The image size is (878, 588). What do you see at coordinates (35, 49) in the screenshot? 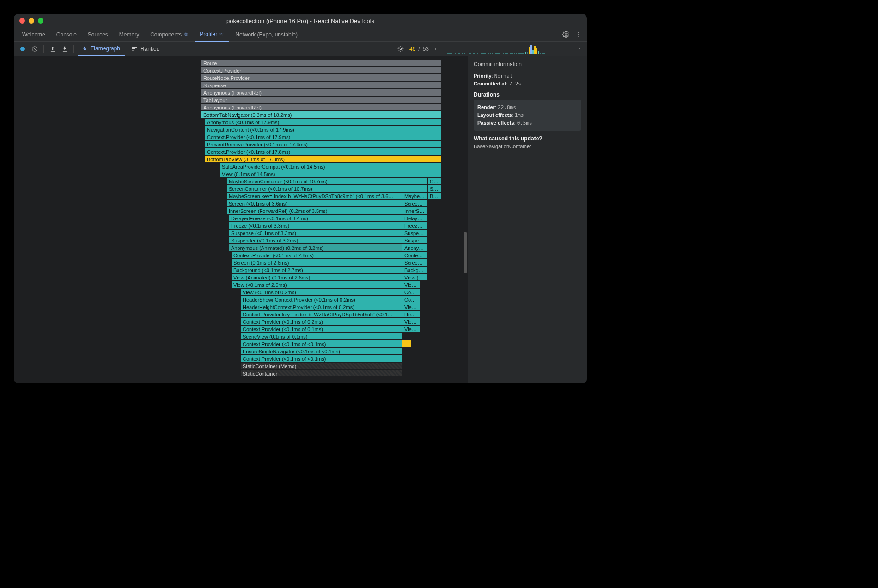
I see `reload-button` at bounding box center [35, 49].